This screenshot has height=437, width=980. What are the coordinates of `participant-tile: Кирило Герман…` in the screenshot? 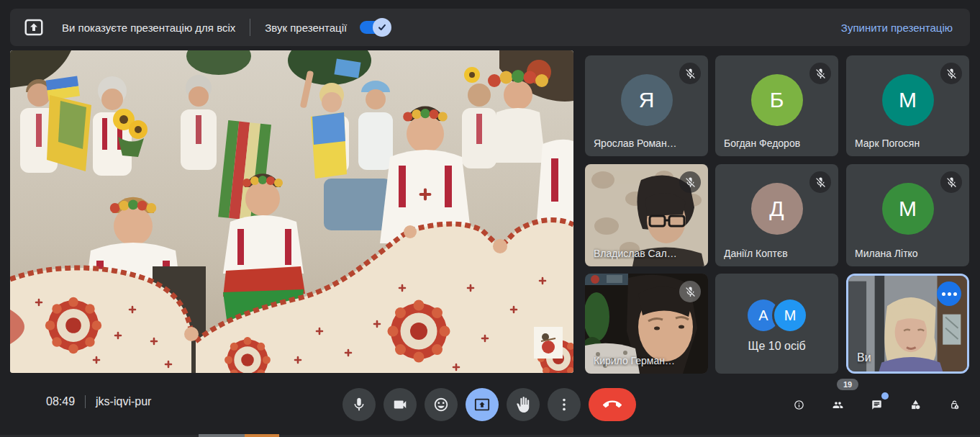 It's located at (646, 324).